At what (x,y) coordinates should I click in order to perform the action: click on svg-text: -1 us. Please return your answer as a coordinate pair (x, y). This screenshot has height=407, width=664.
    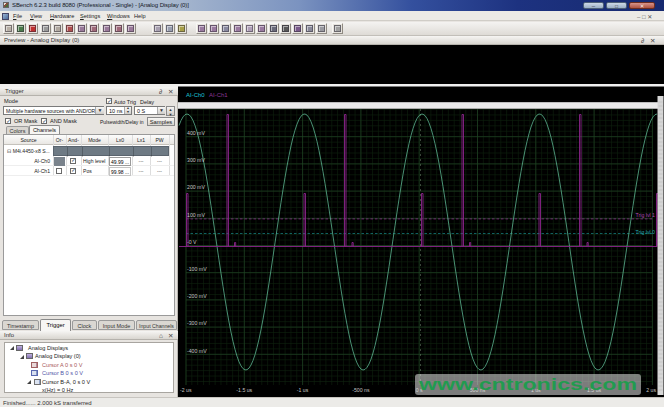
    Looking at the image, I should click on (303, 390).